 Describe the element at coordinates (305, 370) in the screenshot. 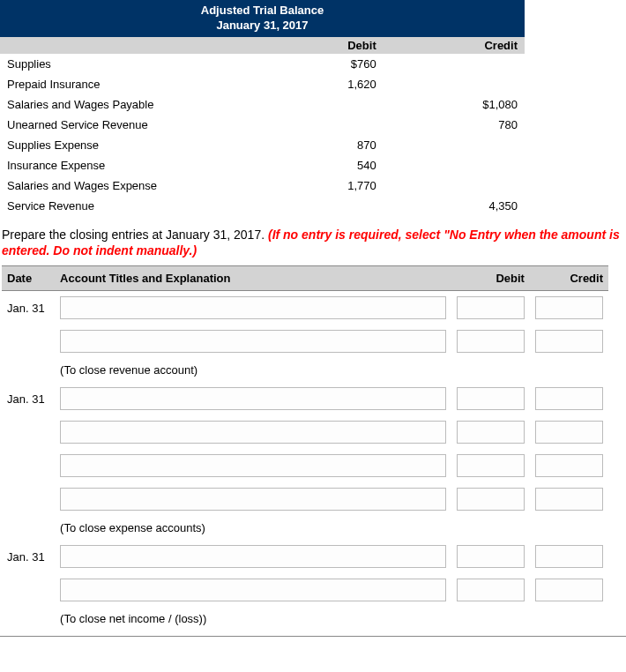

I see `entry-row: (To close revenue account)` at that location.